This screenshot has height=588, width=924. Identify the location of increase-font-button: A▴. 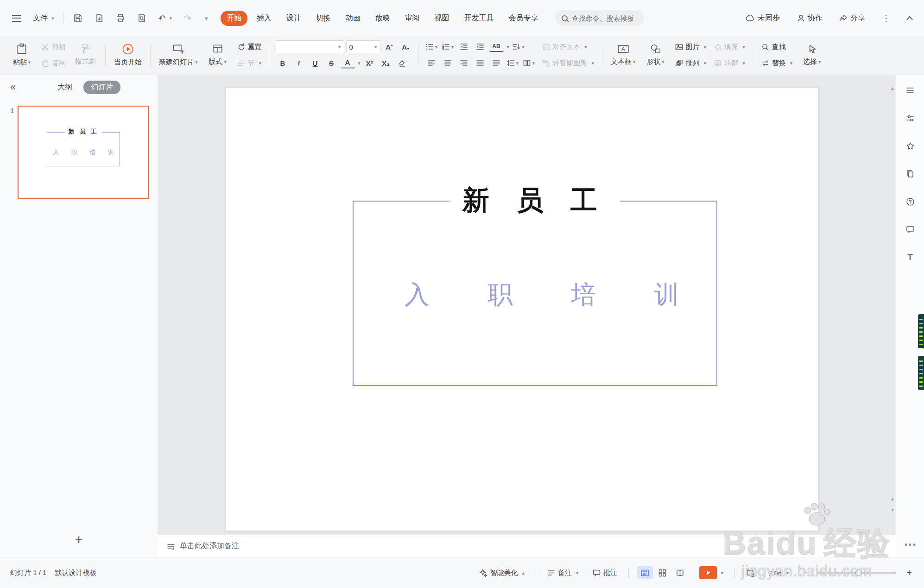
(389, 47).